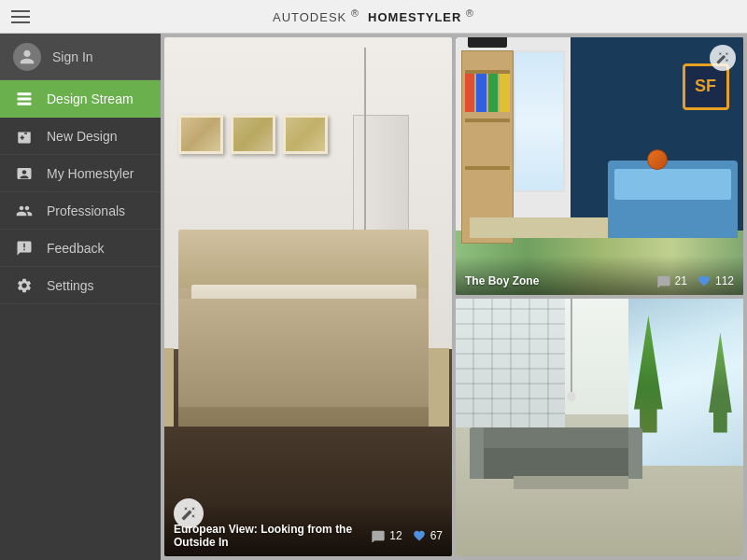  Describe the element at coordinates (90, 174) in the screenshot. I see `my-homestyler-label: My Homestyler` at that location.